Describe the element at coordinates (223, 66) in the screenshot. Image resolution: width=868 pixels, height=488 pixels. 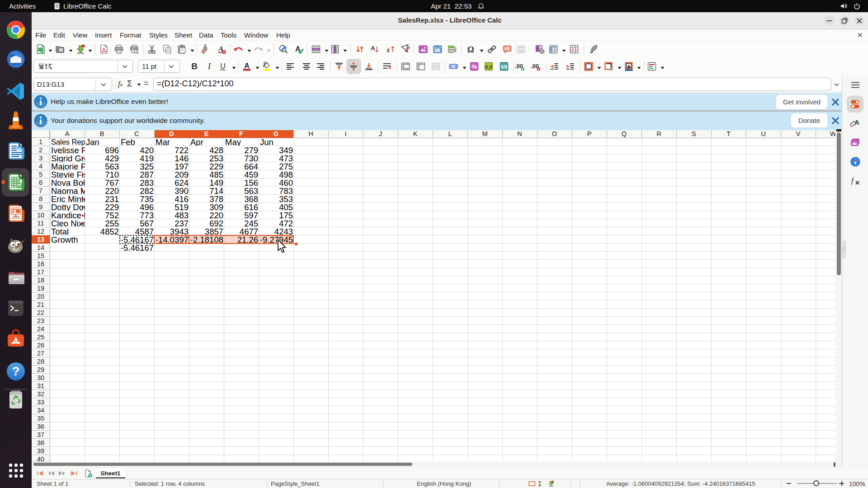
I see `svg-text: U` at that location.